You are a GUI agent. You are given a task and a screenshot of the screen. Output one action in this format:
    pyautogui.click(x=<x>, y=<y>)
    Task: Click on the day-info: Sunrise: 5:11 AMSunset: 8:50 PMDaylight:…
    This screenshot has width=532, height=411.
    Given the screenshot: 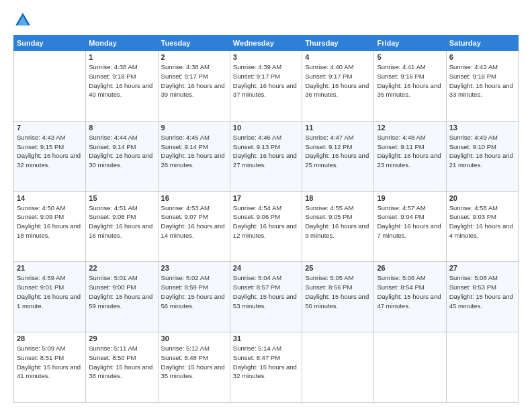 What is the action you would take?
    pyautogui.click(x=122, y=363)
    